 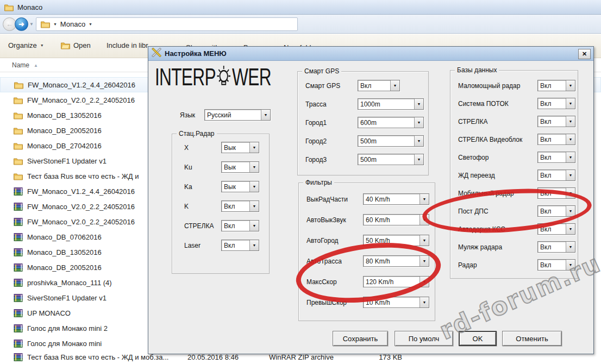 I want to click on setting-row: Город2 500m, so click(x=367, y=141).